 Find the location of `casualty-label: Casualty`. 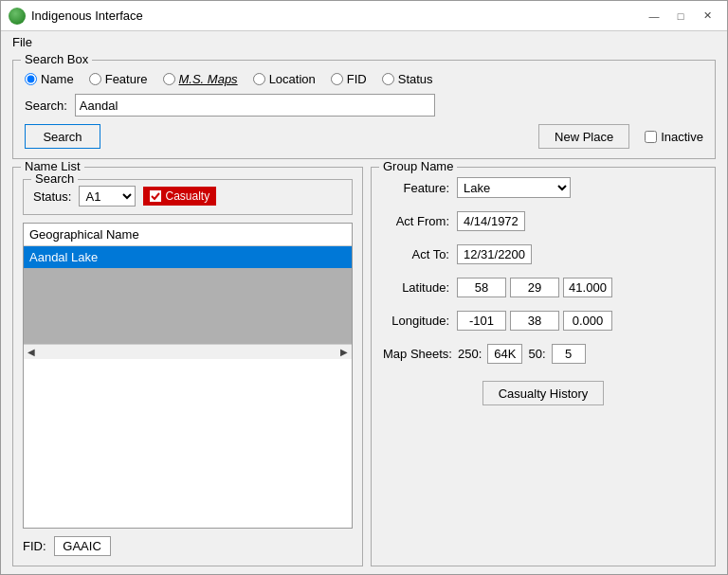

casualty-label: Casualty is located at coordinates (188, 196).